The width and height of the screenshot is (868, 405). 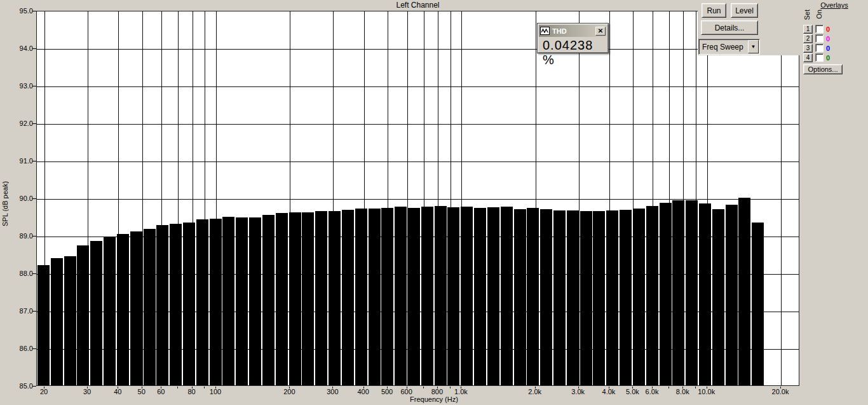 What do you see at coordinates (808, 58) in the screenshot?
I see `overlay-set-4-button: 4` at bounding box center [808, 58].